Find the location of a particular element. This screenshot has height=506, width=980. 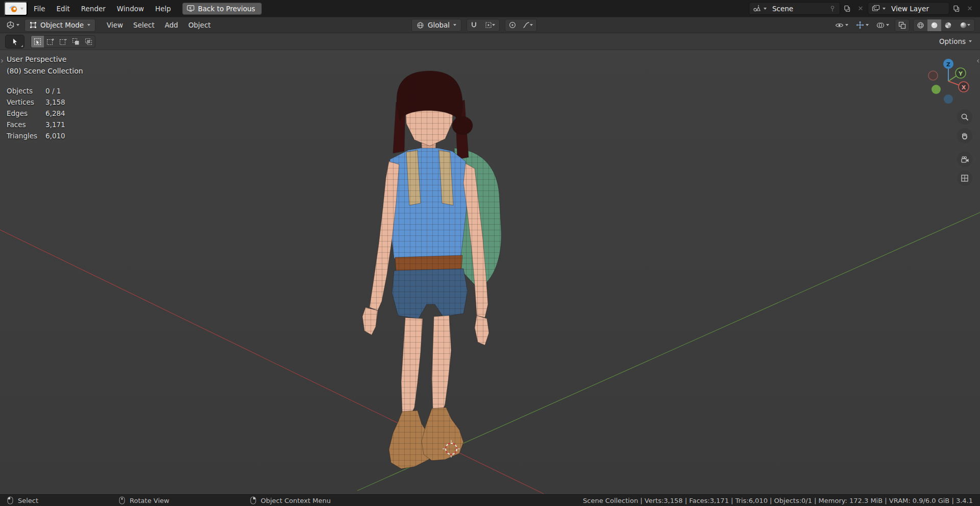

camera-icon is located at coordinates (965, 159).